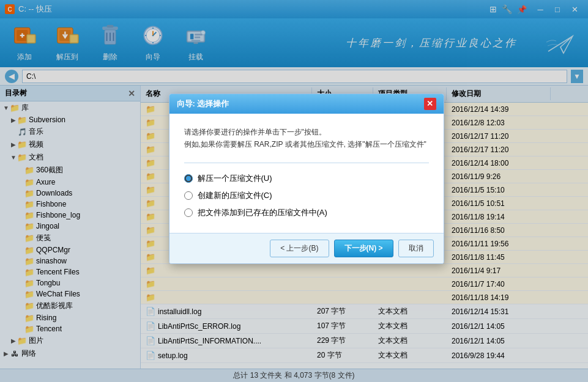 The width and height of the screenshot is (588, 382). I want to click on dialog-title-bar: 向导: 选择操作 ✕, so click(307, 104).